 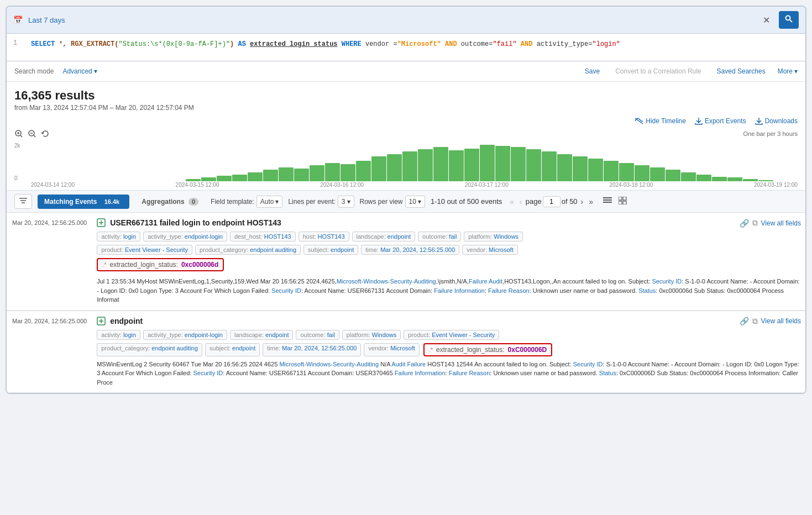 What do you see at coordinates (324, 237) in the screenshot?
I see `tag: host: HOST143` at bounding box center [324, 237].